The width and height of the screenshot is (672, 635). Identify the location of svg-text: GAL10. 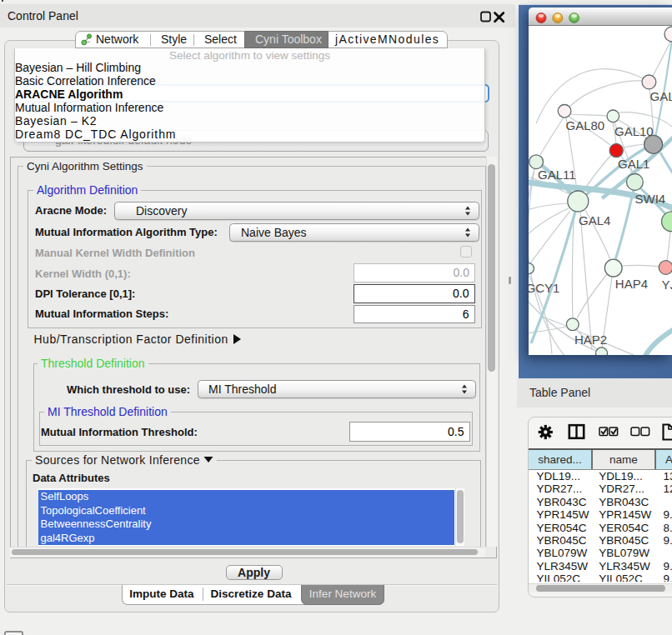
(634, 132).